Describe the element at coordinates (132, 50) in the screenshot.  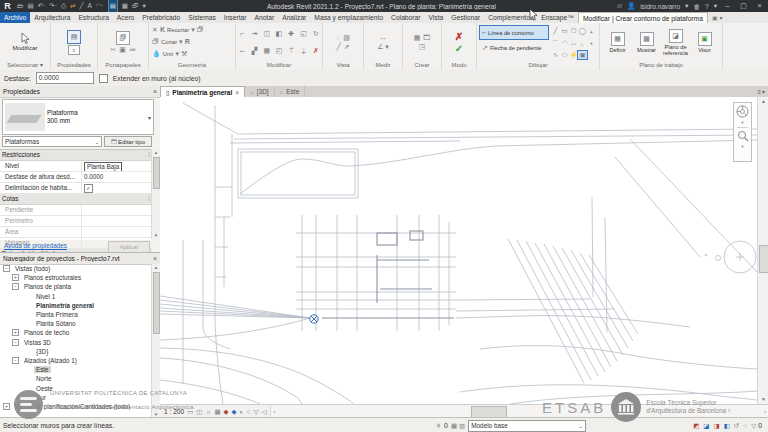
I see `match-properties-icon: ≔` at that location.